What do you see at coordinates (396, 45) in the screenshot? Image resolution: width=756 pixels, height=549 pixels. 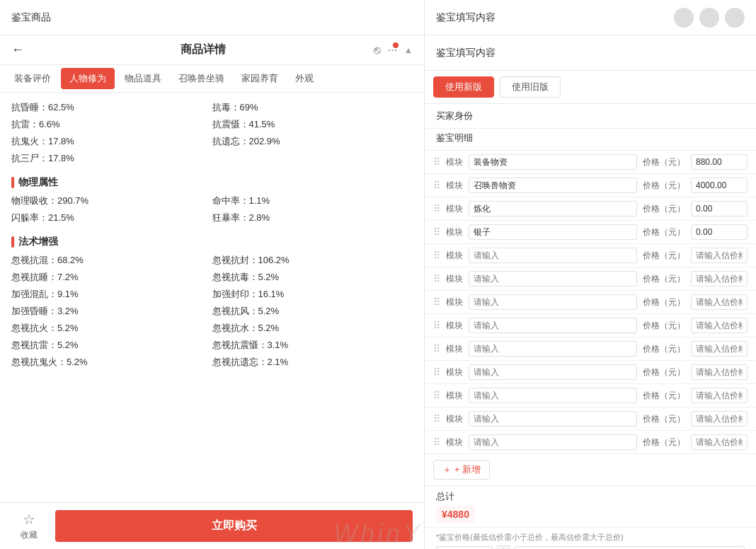 I see `notification-badge` at bounding box center [396, 45].